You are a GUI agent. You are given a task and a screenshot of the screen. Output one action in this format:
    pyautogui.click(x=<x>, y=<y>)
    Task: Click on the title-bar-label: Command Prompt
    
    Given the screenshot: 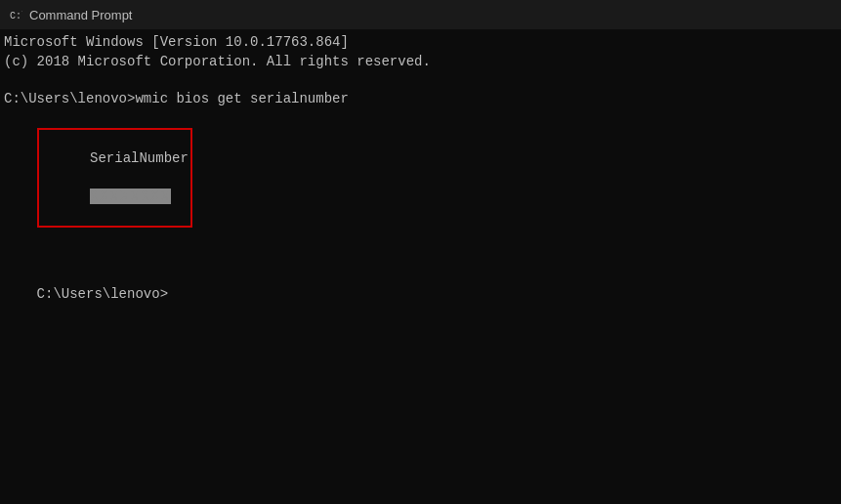 What is the action you would take?
    pyautogui.click(x=80, y=16)
    